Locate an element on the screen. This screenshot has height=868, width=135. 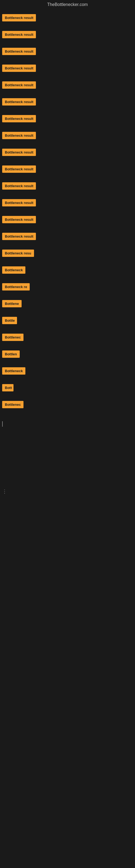
row-22: Bottleneck is located at coordinates (68, 371).